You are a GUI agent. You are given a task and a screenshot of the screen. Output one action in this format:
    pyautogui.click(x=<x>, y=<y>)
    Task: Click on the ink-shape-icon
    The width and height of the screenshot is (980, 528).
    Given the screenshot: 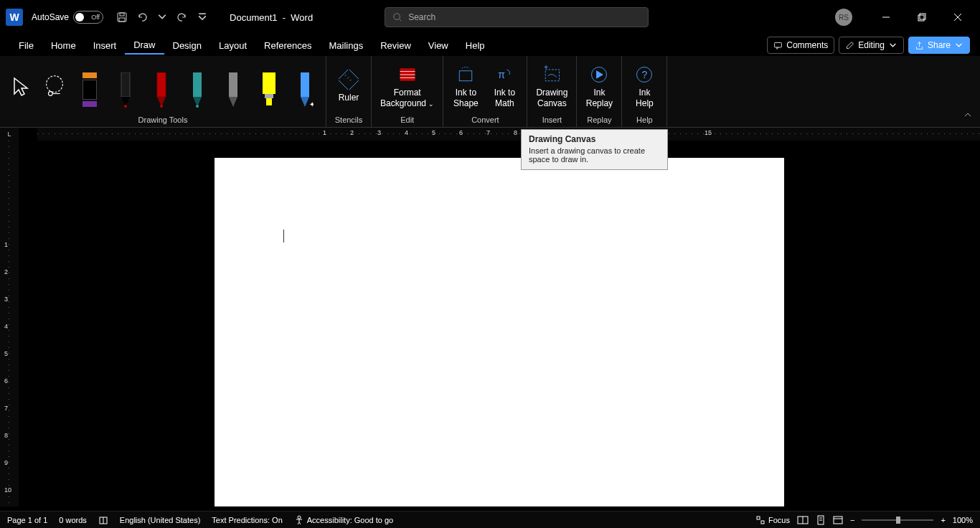 What is the action you would take?
    pyautogui.click(x=466, y=75)
    